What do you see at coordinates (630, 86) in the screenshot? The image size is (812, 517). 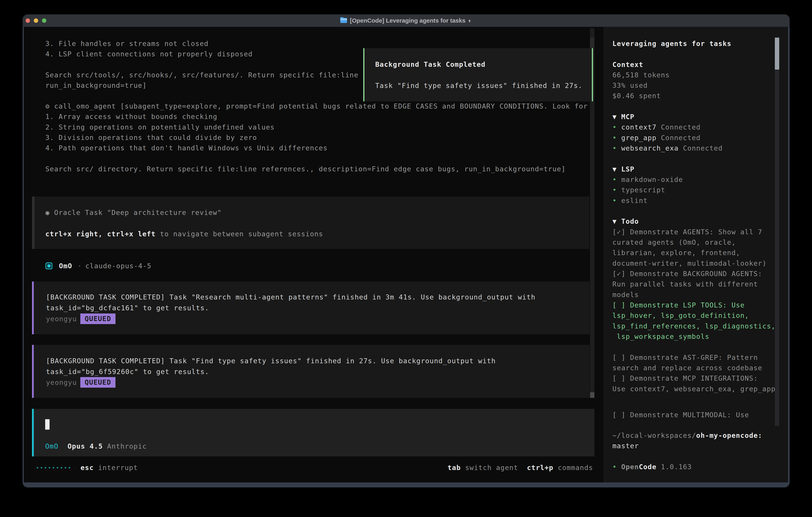 I see `sidebar-line: 33% used` at bounding box center [630, 86].